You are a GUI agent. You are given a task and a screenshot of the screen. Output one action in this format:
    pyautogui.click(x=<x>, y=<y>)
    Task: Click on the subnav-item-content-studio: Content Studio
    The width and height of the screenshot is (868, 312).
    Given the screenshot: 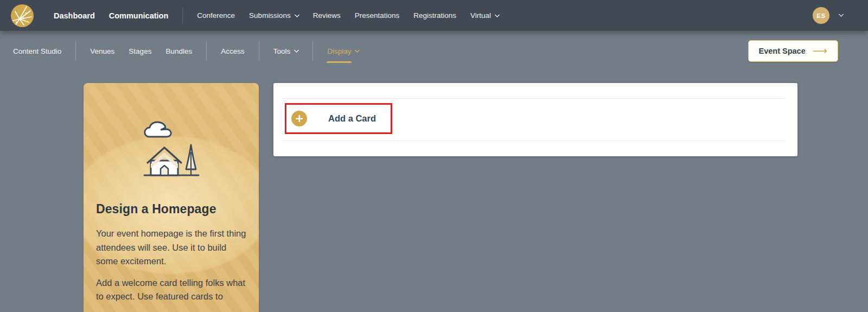 What is the action you would take?
    pyautogui.click(x=37, y=51)
    